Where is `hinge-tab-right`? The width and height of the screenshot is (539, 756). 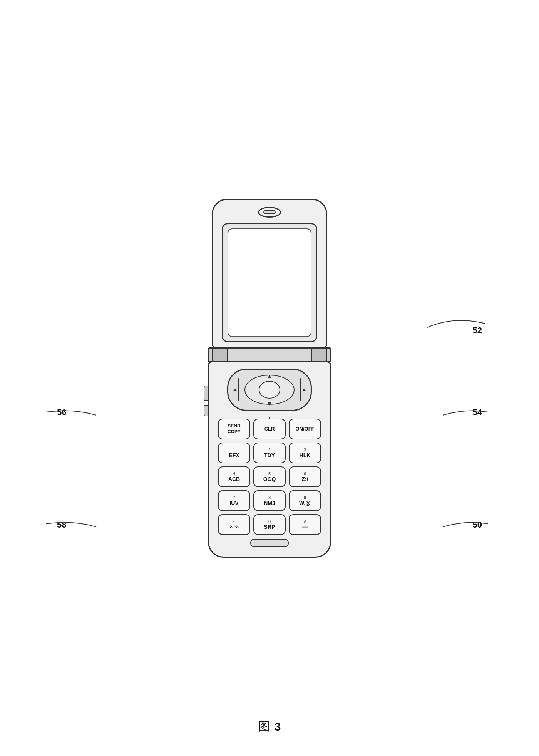 hinge-tab-right is located at coordinates (319, 355).